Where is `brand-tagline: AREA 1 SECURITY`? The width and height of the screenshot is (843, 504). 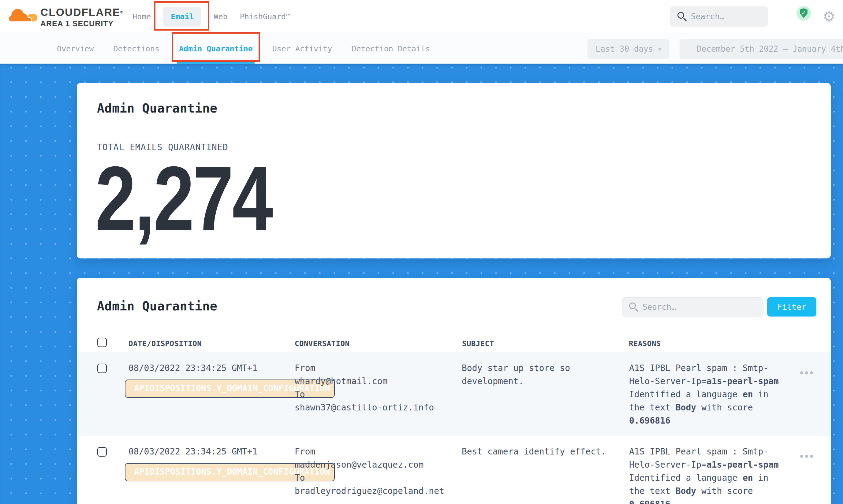 brand-tagline: AREA 1 SECURITY is located at coordinates (82, 24).